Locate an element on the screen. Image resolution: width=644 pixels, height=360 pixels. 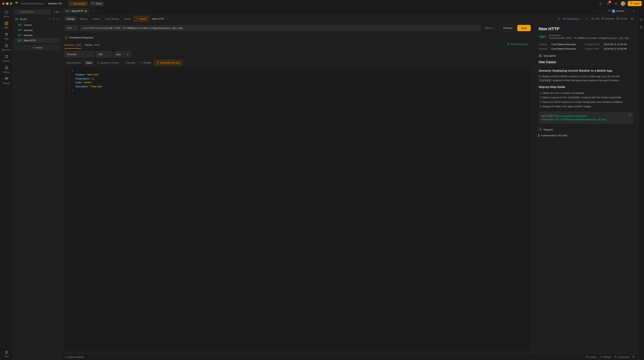
nav-tests: Tests is located at coordinates (6, 36).